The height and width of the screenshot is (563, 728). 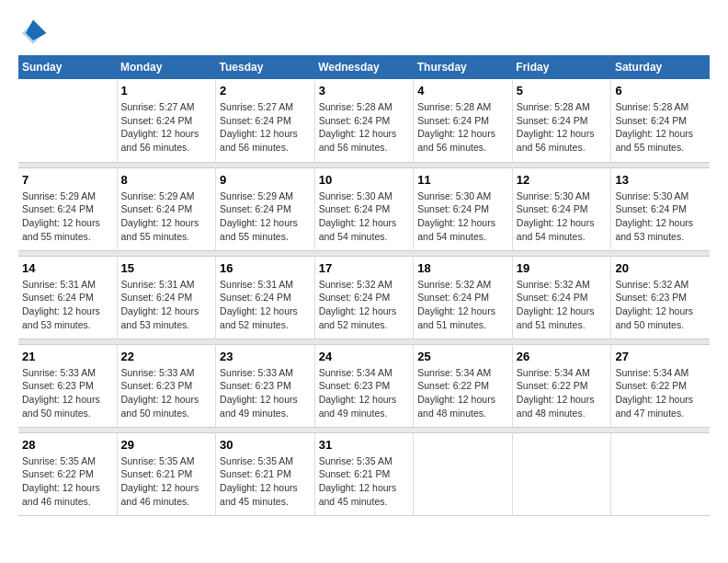 I want to click on day-number: 4, so click(x=463, y=90).